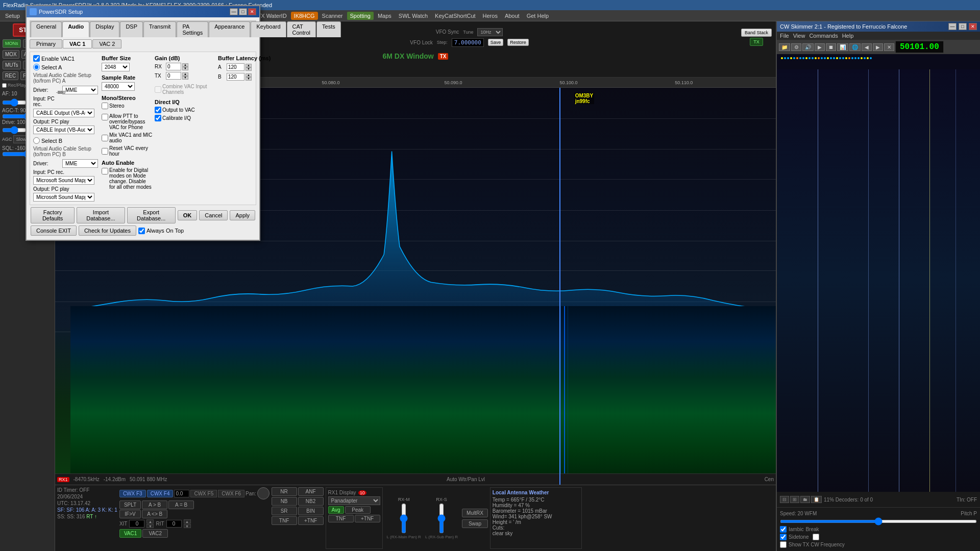 This screenshot has width=980, height=551. Describe the element at coordinates (311, 511) in the screenshot. I see `bin-button: BIN` at that location.